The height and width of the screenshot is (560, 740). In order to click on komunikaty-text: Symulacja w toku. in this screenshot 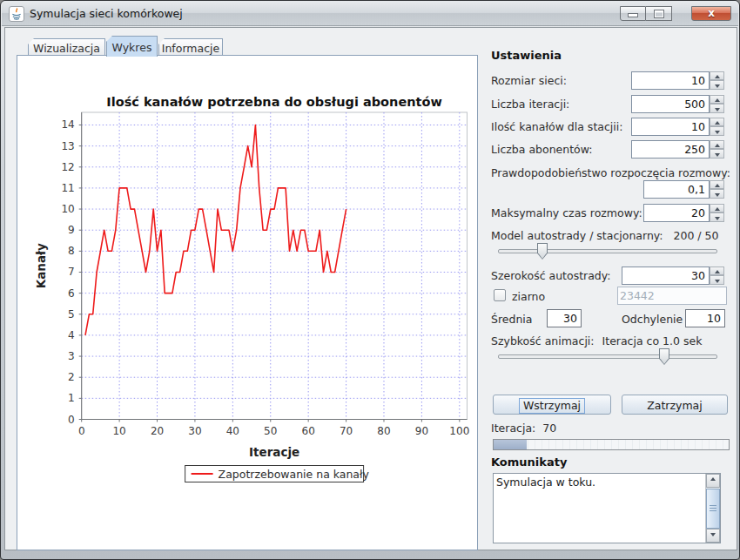, I will do `click(599, 482)`.